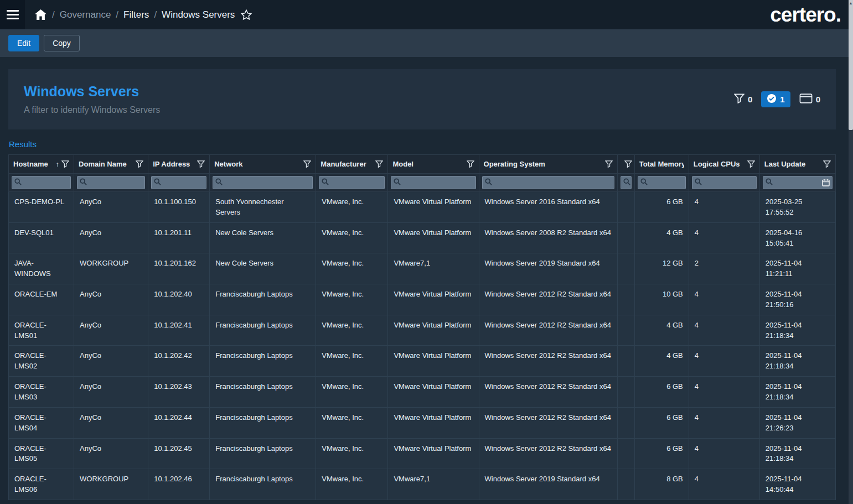 The image size is (853, 504). Describe the element at coordinates (352, 330) in the screenshot. I see `cell-manufacturer: VMware, Inc.` at that location.